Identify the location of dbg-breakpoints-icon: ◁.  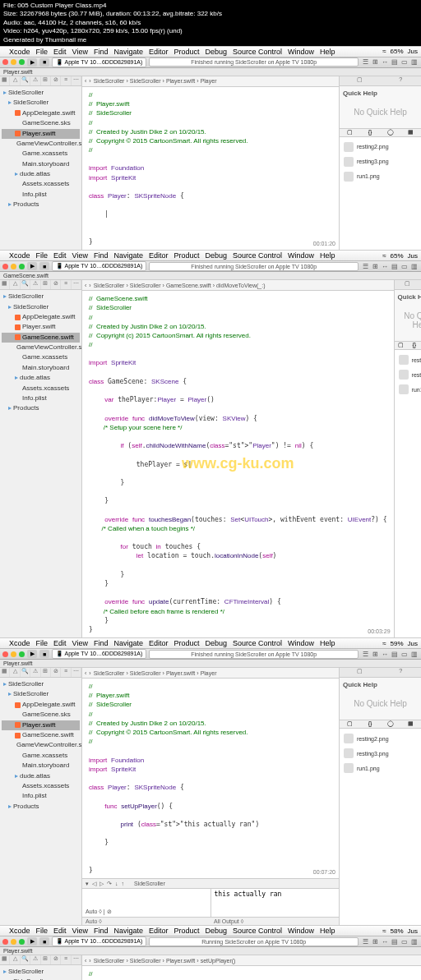
(94, 884).